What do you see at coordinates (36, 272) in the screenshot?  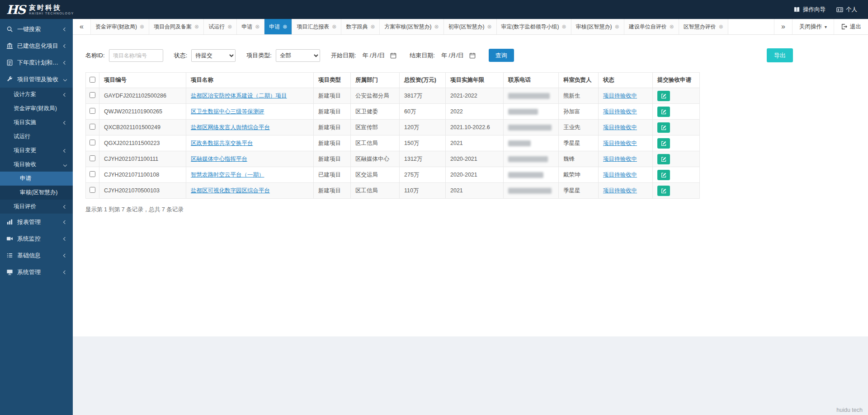 I see `sidebar-item-system-management: 系统管理` at bounding box center [36, 272].